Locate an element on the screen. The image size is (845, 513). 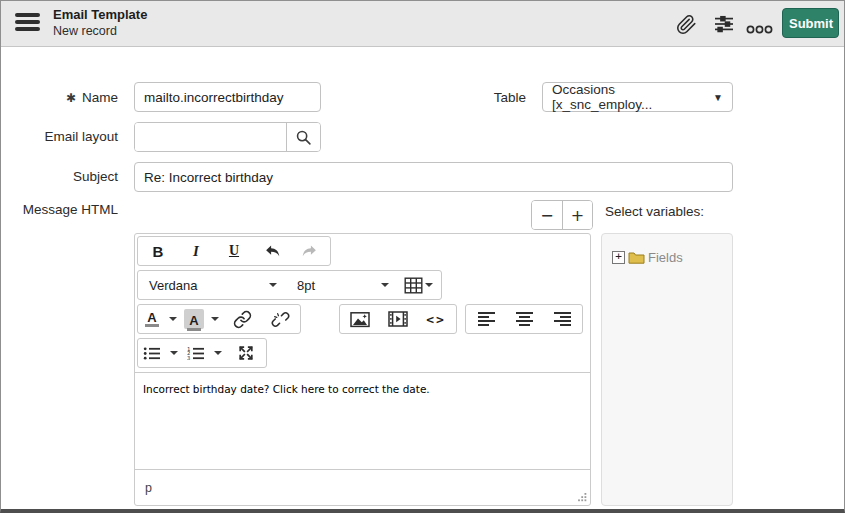
more-options-button is located at coordinates (759, 29).